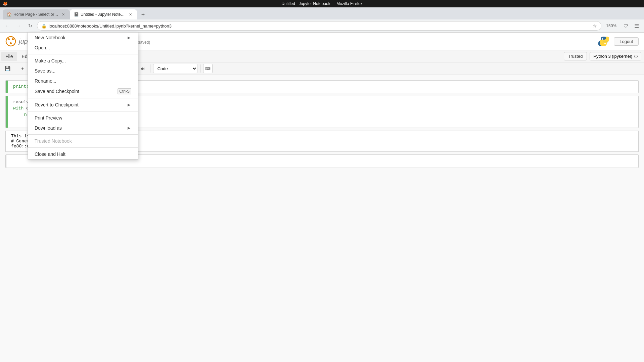 This screenshot has height=362, width=644. Describe the element at coordinates (83, 118) in the screenshot. I see `menu-print-preview: Print Preview` at that location.